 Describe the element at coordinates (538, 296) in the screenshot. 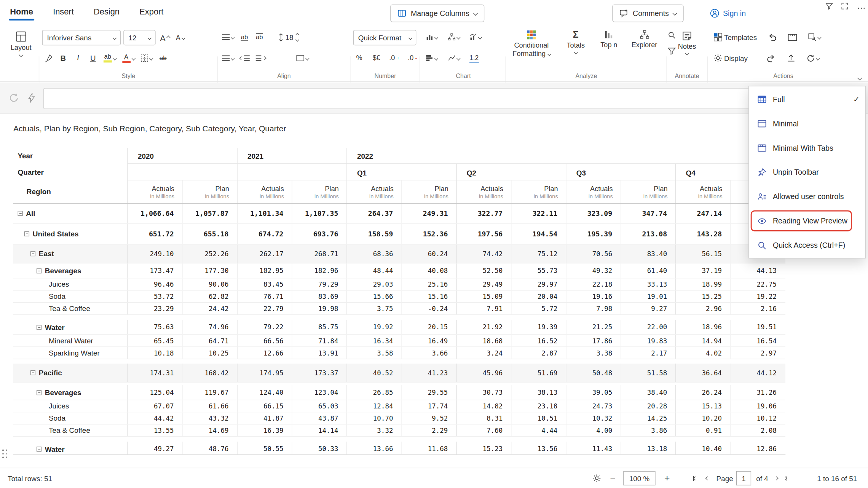

I see `value-cell: 20.04` at that location.